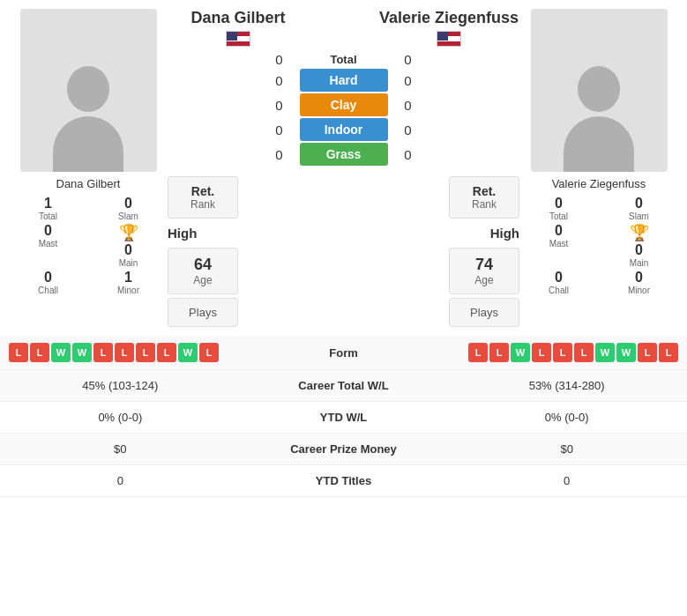 The height and width of the screenshot is (616, 687). Describe the element at coordinates (280, 130) in the screenshot. I see `left-indoor-score: 0` at that location.